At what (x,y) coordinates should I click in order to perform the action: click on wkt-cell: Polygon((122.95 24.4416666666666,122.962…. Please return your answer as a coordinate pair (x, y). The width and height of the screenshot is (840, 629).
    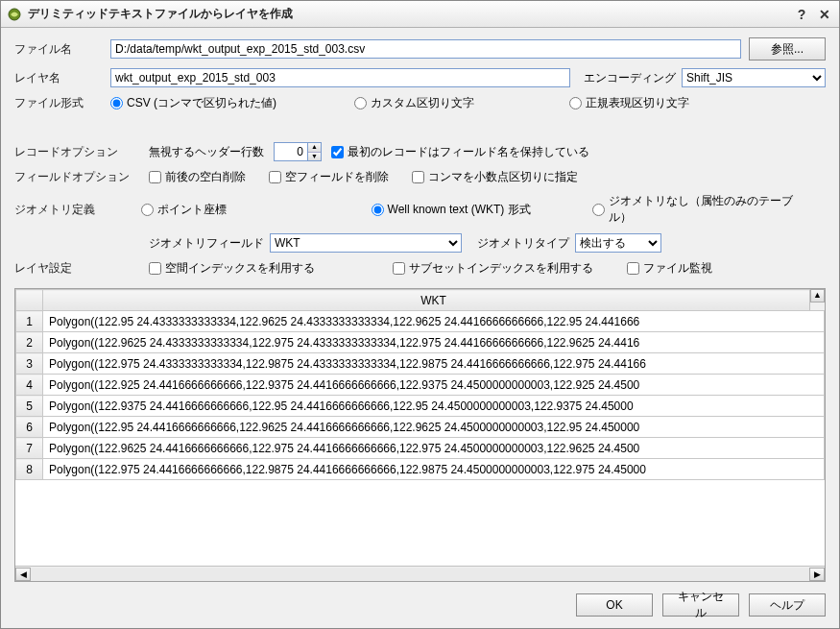
    Looking at the image, I should click on (434, 427).